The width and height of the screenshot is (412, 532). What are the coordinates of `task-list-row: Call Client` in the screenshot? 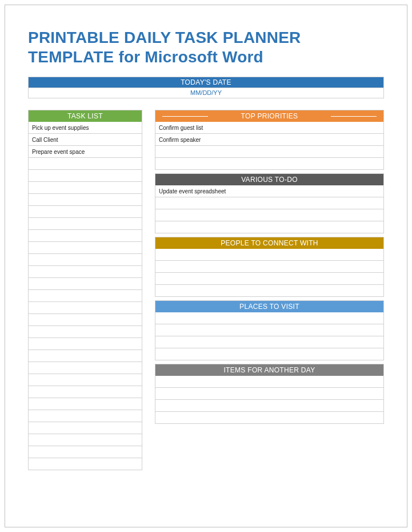 It's located at (85, 140).